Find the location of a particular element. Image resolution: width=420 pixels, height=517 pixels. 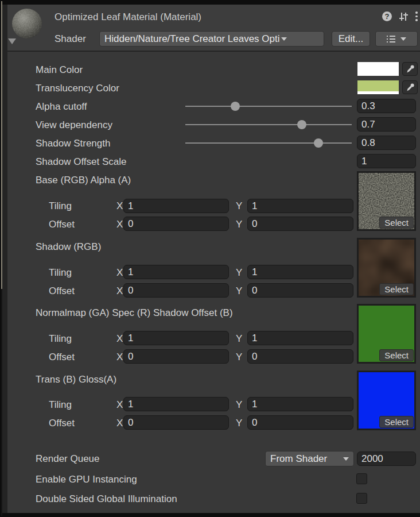

texture-section-label: Shadow (RGB) is located at coordinates (68, 247).